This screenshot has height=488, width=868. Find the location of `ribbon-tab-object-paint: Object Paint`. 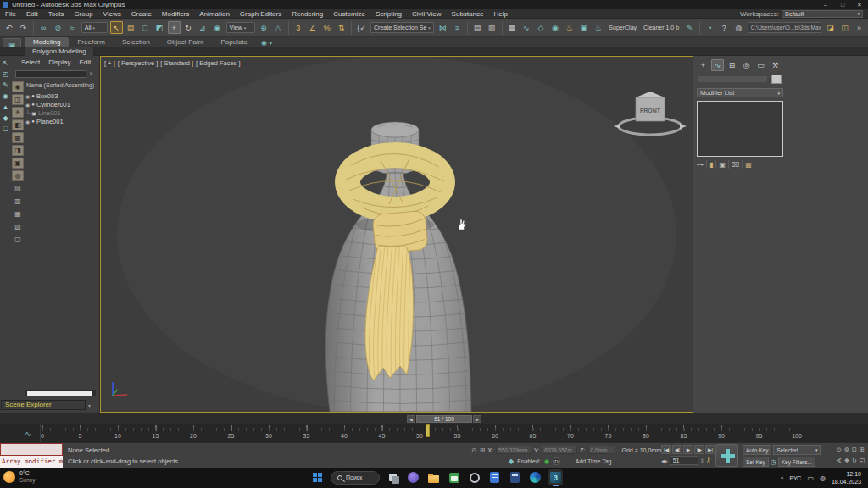

ribbon-tab-object-paint: Object Paint is located at coordinates (186, 42).